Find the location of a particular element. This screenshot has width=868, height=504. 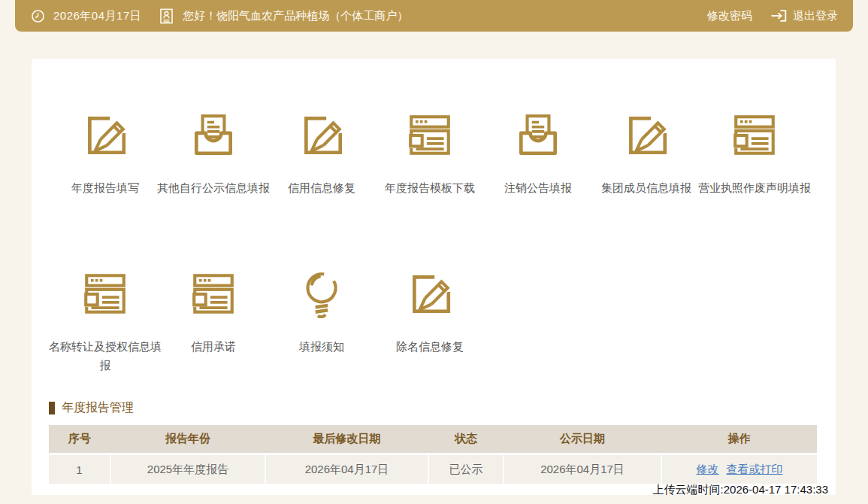

cell-report-year: 2025年年度报告 is located at coordinates (188, 469).